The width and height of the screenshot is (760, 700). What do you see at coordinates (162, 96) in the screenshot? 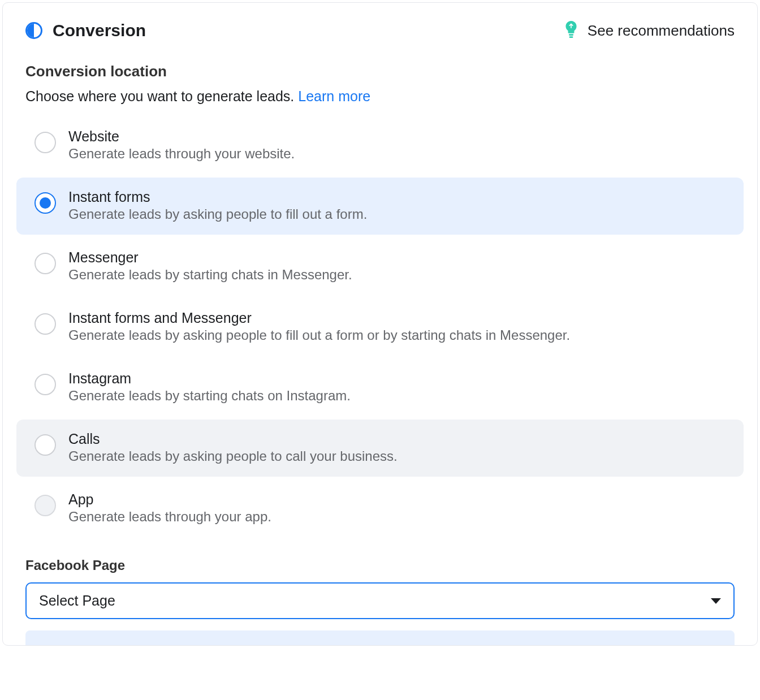
I see `conversion-location-desc-text: Choose where you want to generate leads.` at bounding box center [162, 96].